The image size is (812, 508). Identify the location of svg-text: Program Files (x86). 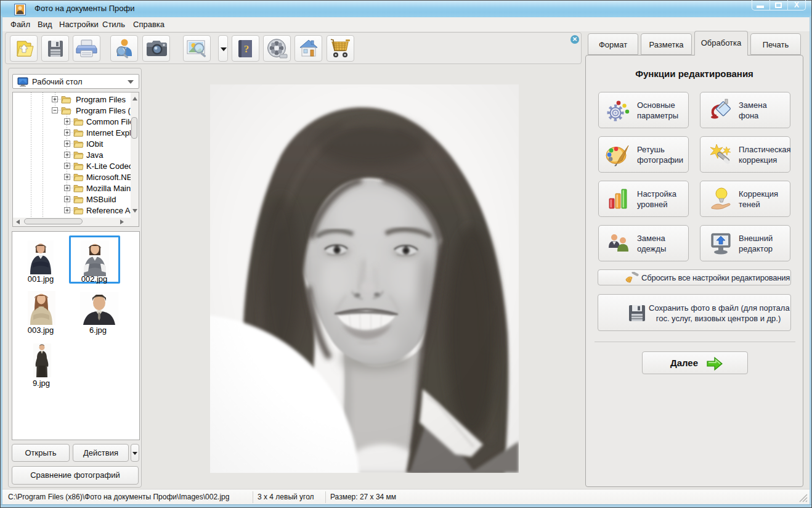
(107, 111).